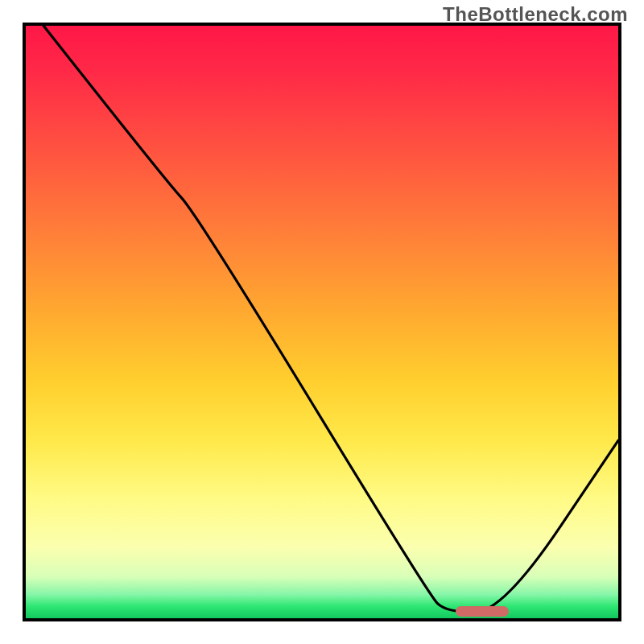 Image resolution: width=644 pixels, height=644 pixels. What do you see at coordinates (482, 612) in the screenshot?
I see `optimal-range-marker` at bounding box center [482, 612].